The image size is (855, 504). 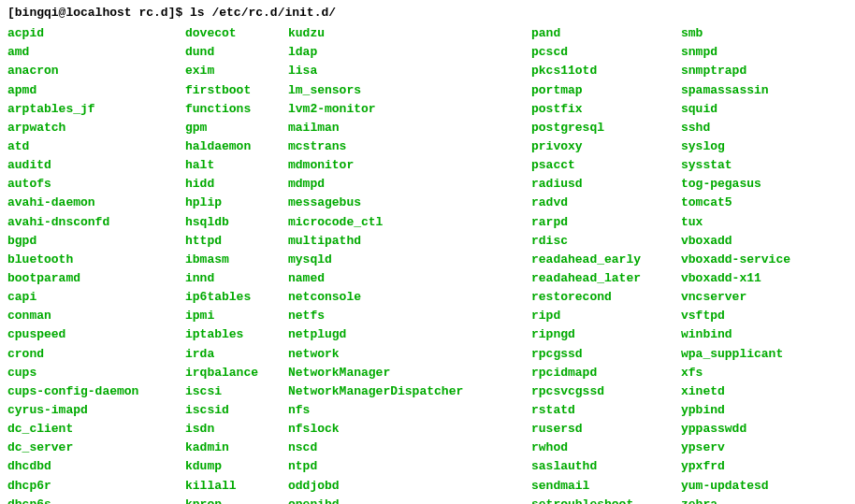 I want to click on file-entry: xfs, so click(x=735, y=373).